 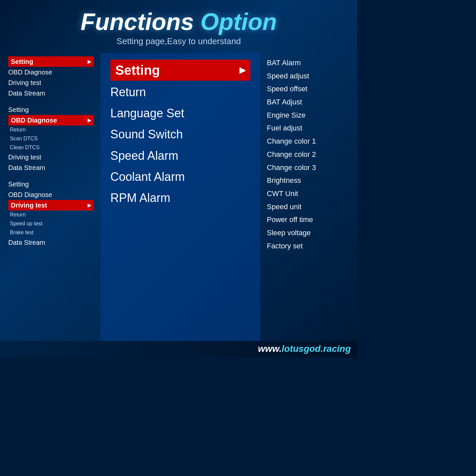 What do you see at coordinates (51, 139) in the screenshot?
I see `left-group-2: Setting OBD Diagnose ▶ Return Scan DTCS …` at bounding box center [51, 139].